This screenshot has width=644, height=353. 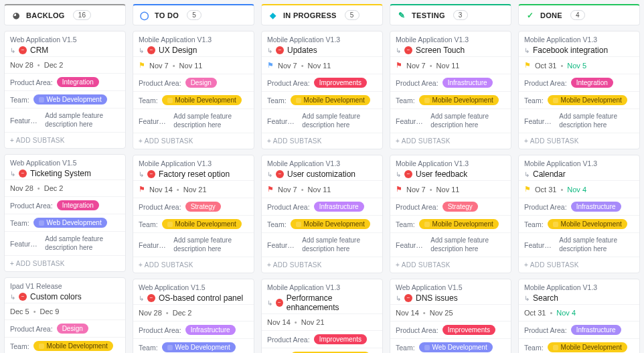 What do you see at coordinates (322, 90) in the screenshot?
I see `task-card: Mobile Application V1.3↳−Updates⚑Nov 7•N…` at bounding box center [322, 90].